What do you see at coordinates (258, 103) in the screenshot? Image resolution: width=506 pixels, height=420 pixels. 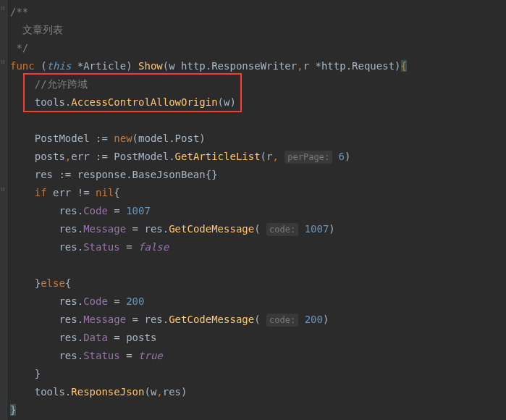 I see `code-line: tools.AccessControlAllowOrigin(w)` at bounding box center [258, 103].